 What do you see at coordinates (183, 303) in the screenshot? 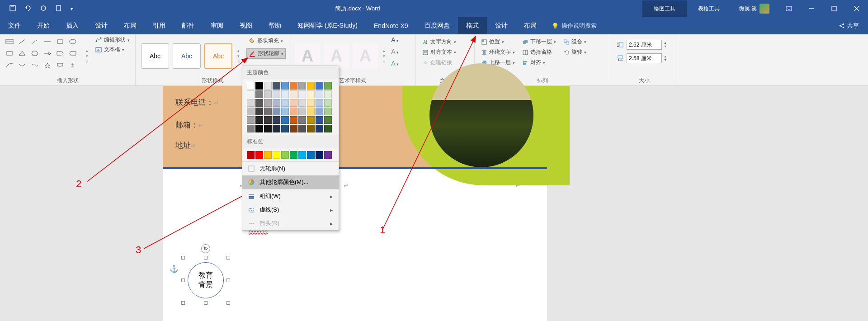
I see `resize-handle-sw` at bounding box center [183, 303].